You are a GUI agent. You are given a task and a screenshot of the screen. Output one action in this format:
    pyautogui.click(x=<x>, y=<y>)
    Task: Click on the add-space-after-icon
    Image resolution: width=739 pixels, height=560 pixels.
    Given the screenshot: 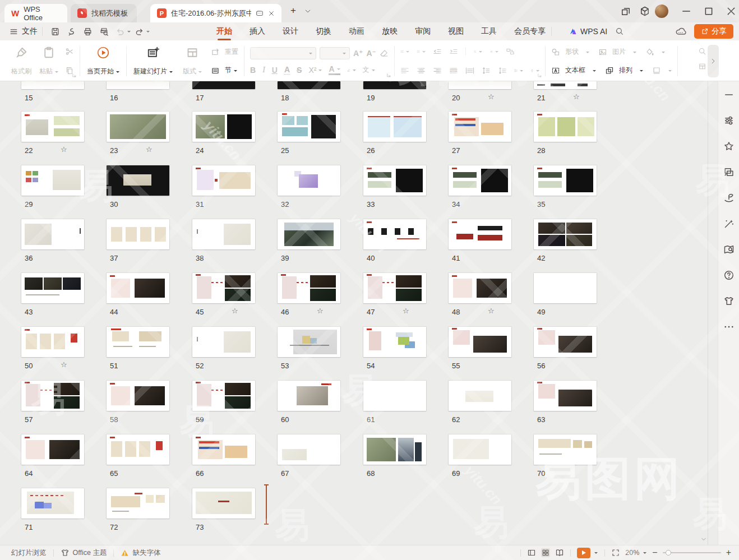 What is the action you would take?
    pyautogui.click(x=502, y=71)
    